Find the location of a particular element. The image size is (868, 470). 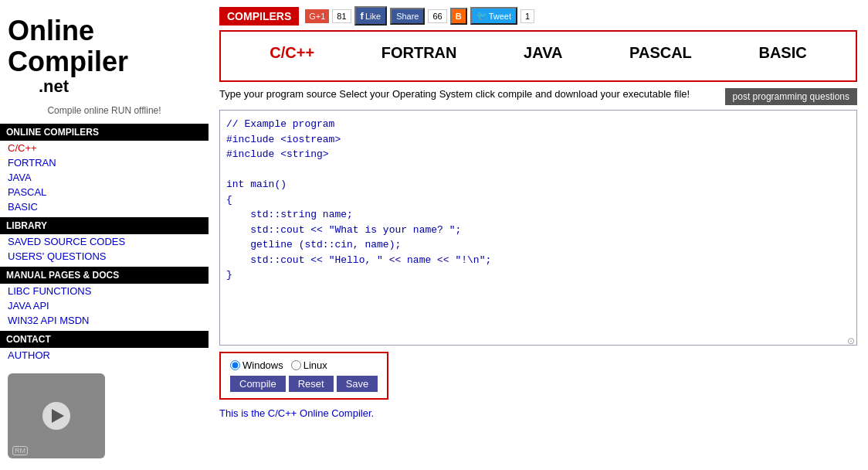

resize-handle-icon: ⊙ is located at coordinates (851, 339).